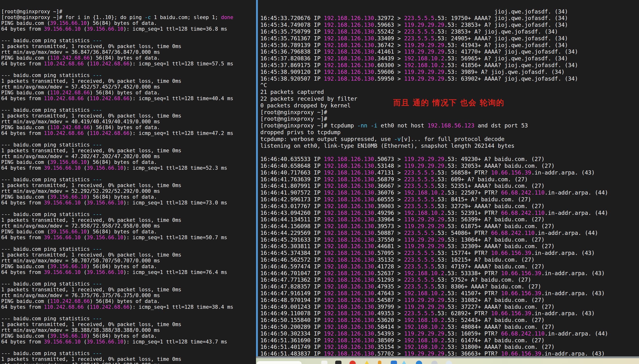 Image resolution: width=639 pixels, height=364 pixels. Describe the element at coordinates (496, 32) in the screenshot. I see `terminal-text: .53: 23853+ A? jioj.qwe.jofasdf. (34)` at that location.